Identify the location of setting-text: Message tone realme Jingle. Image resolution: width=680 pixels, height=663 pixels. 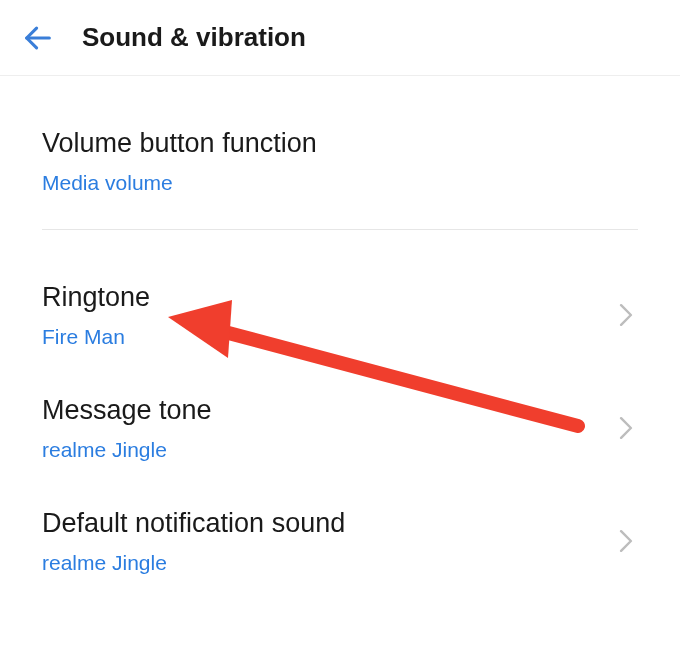
(328, 428).